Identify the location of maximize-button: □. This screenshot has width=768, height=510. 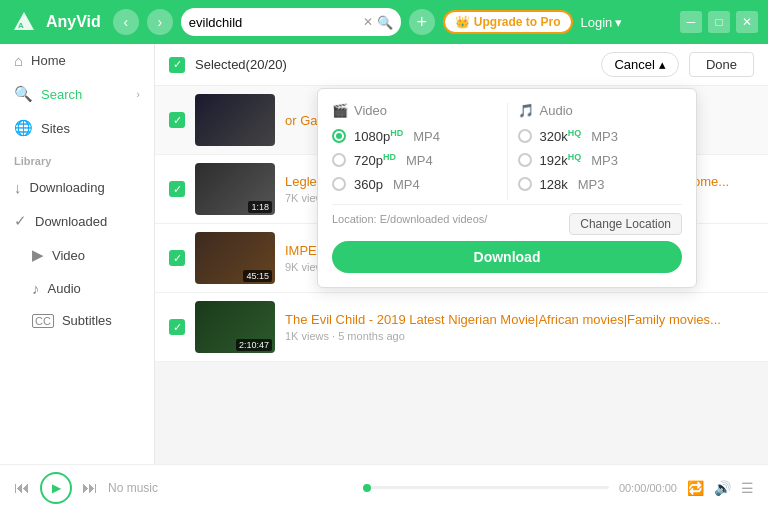
(719, 22).